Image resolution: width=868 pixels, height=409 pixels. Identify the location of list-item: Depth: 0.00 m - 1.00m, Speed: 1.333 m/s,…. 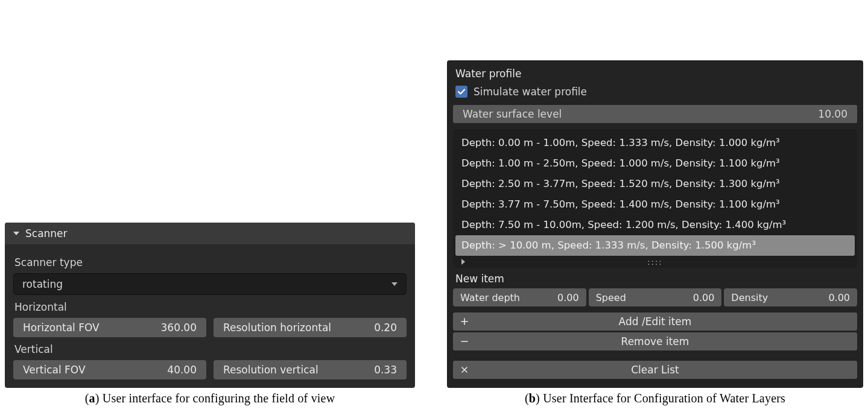
(655, 143).